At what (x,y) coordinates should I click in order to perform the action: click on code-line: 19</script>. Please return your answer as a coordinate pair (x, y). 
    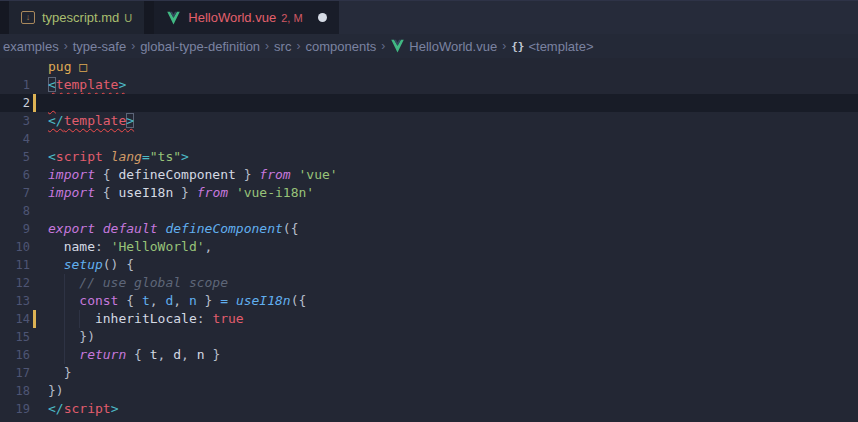
    Looking at the image, I should click on (429, 409).